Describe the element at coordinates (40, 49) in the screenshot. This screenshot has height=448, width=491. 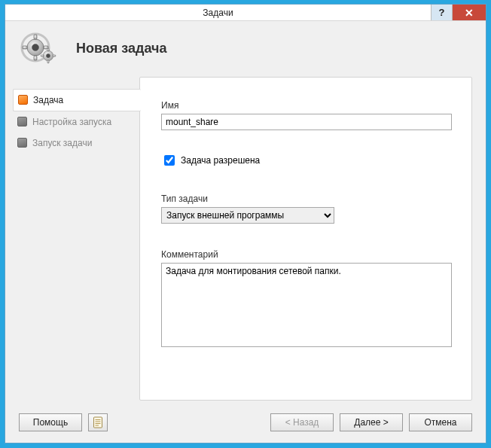
I see `gears-icon` at that location.